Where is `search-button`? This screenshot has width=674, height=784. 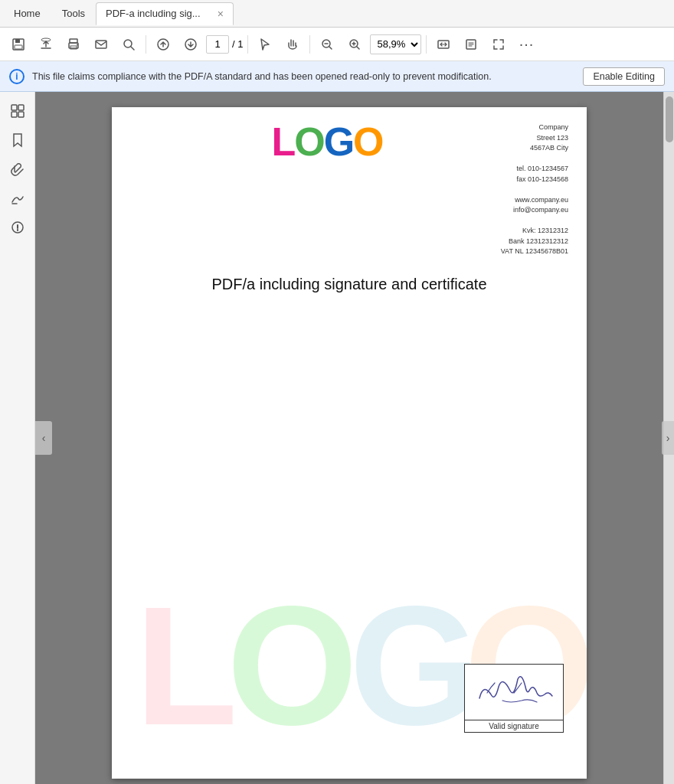 search-button is located at coordinates (129, 44).